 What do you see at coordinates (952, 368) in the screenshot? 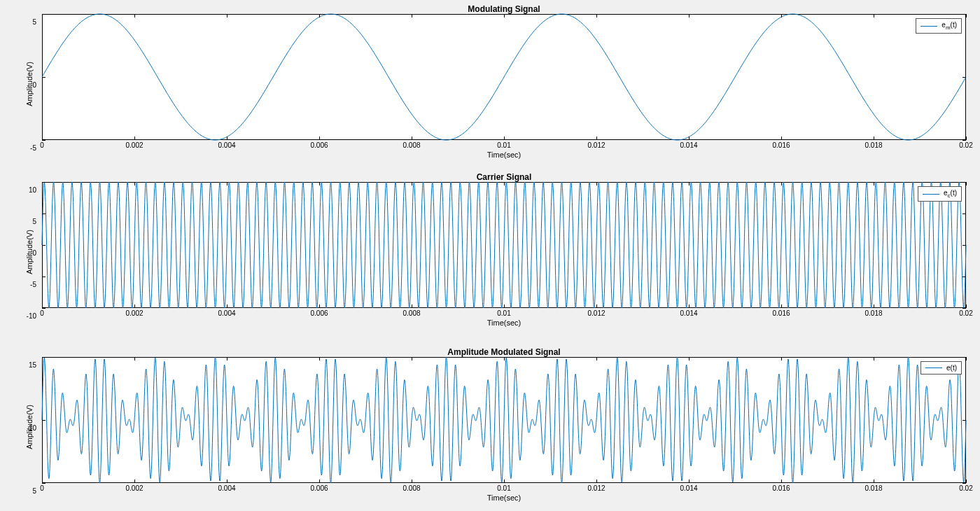
I see `legend-label: e(t)` at bounding box center [952, 368].